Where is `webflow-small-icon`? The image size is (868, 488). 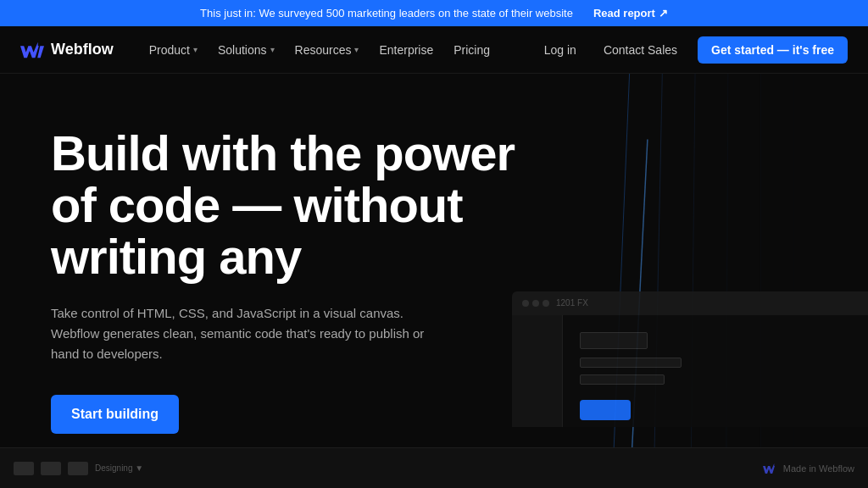 webflow-small-icon is located at coordinates (771, 469).